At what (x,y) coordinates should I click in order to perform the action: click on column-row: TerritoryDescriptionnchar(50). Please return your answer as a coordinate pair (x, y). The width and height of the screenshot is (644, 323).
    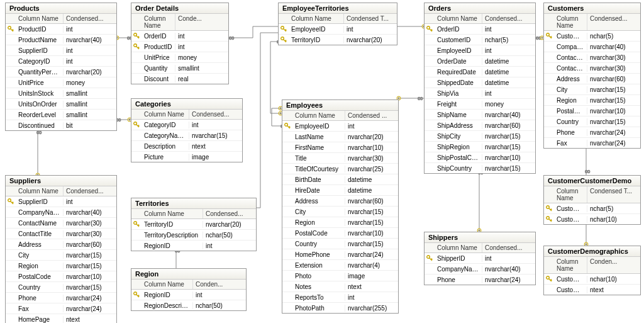
    Looking at the image, I should click on (194, 235).